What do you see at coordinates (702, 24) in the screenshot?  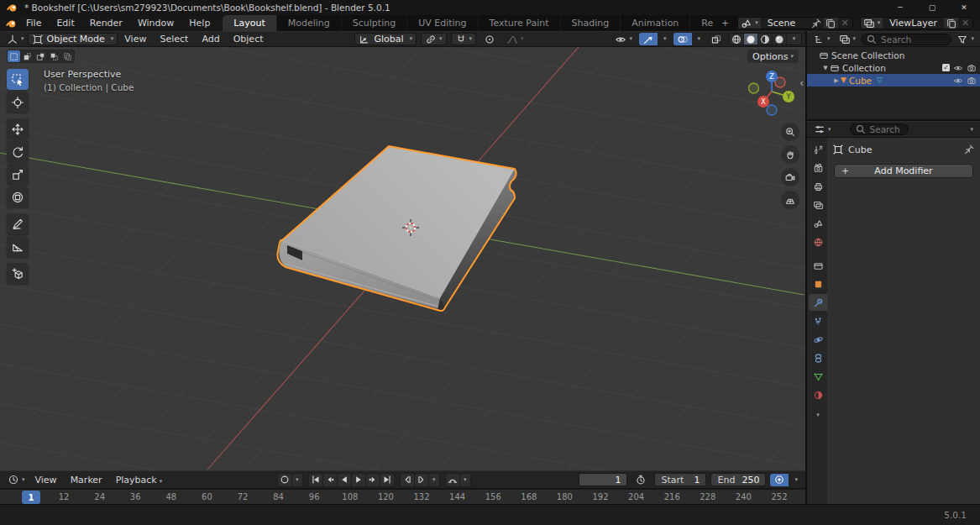 I see `tab-rendering: Rendering` at bounding box center [702, 24].